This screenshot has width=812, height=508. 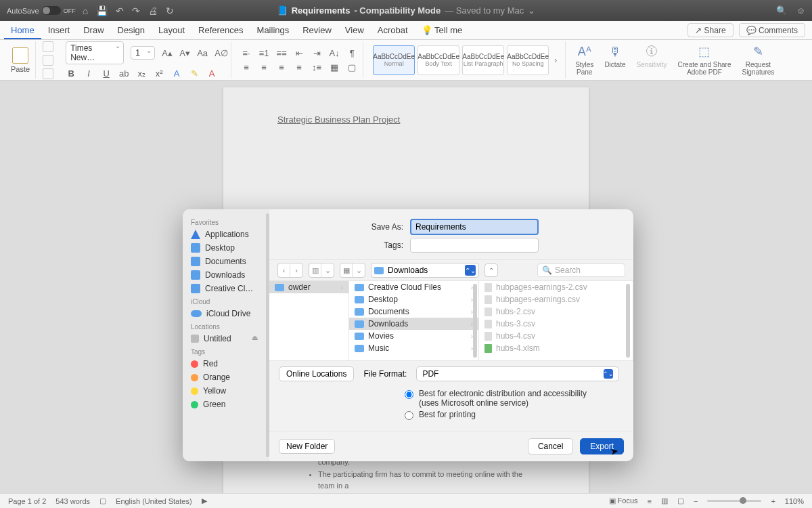 What do you see at coordinates (425, 270) in the screenshot?
I see `location-dropdown: Downloads ⌃⌄` at bounding box center [425, 270].